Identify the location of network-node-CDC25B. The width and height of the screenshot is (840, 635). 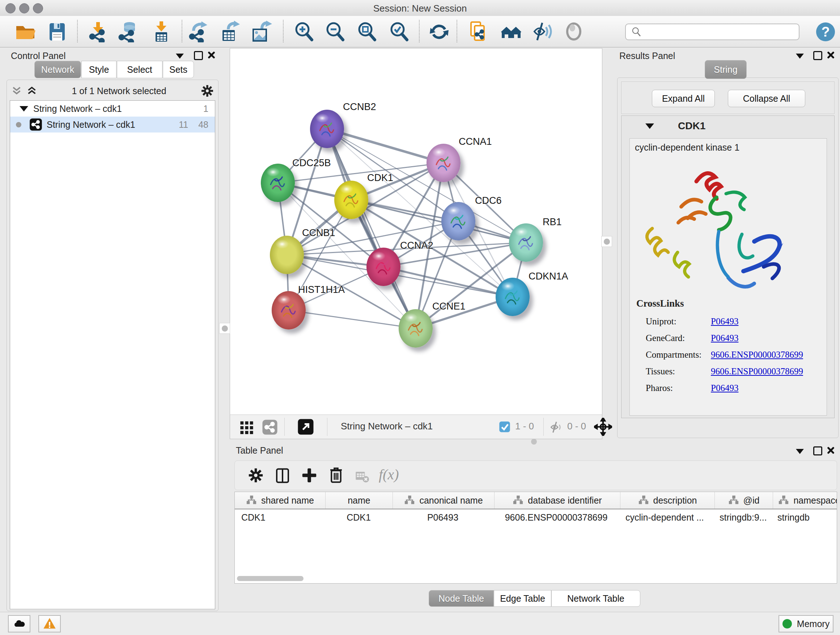
(278, 183).